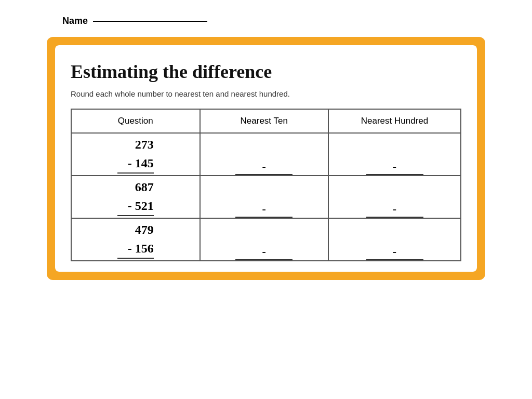 The height and width of the screenshot is (399, 532). What do you see at coordinates (150, 21) in the screenshot?
I see `name-underline` at bounding box center [150, 21].